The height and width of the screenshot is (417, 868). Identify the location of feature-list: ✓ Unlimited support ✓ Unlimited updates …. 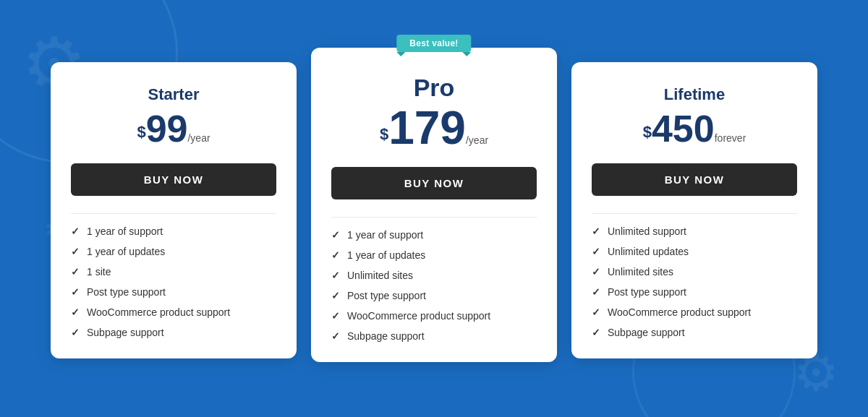
(694, 282).